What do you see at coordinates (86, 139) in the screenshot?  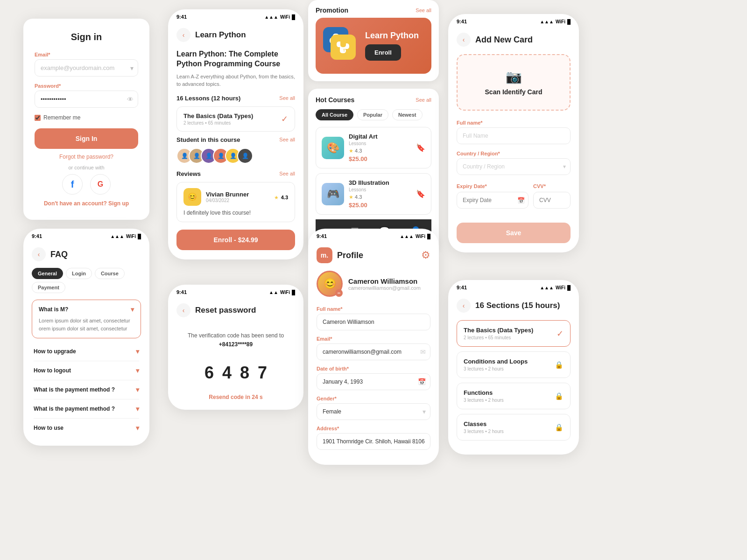 I see `sign-in-button: Sign In` at bounding box center [86, 139].